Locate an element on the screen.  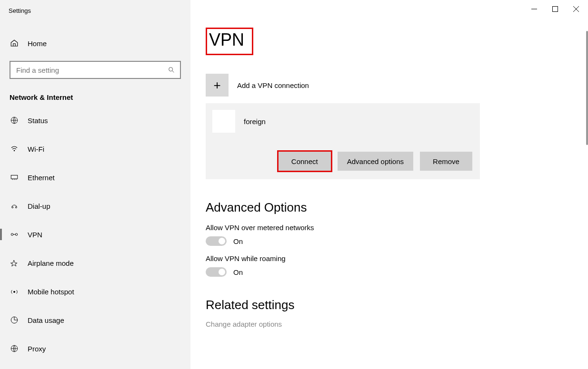
nav-home: Home is located at coordinates (95, 43).